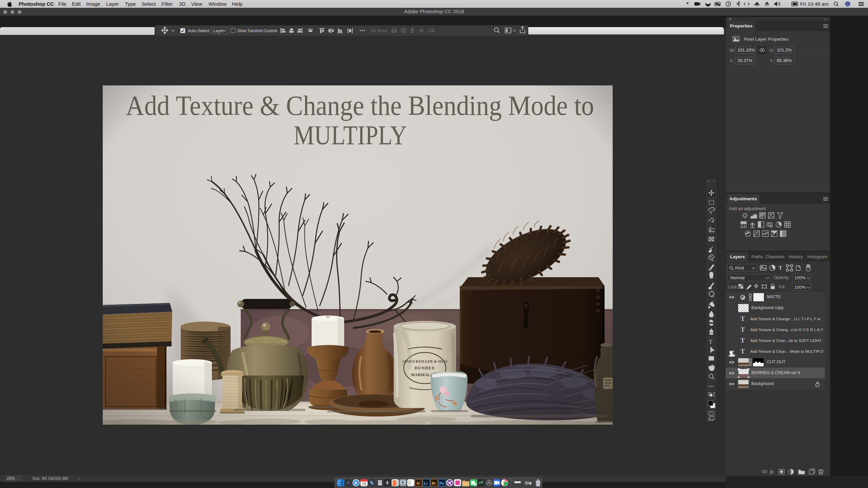 The width and height of the screenshot is (868, 488). Describe the element at coordinates (434, 483) in the screenshot. I see `svg-text: Br` at that location.